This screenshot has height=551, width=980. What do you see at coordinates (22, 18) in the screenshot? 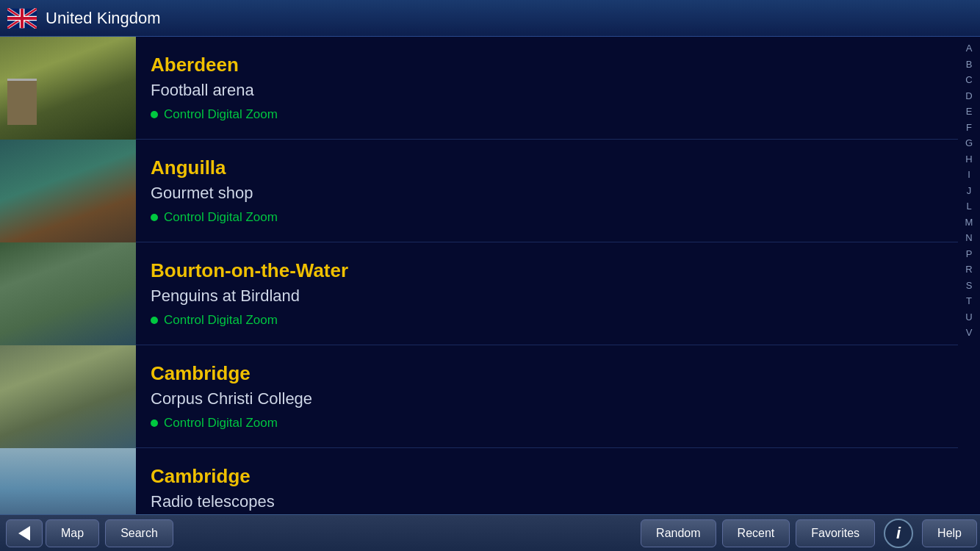
I see `uk-flag-icon` at bounding box center [22, 18].